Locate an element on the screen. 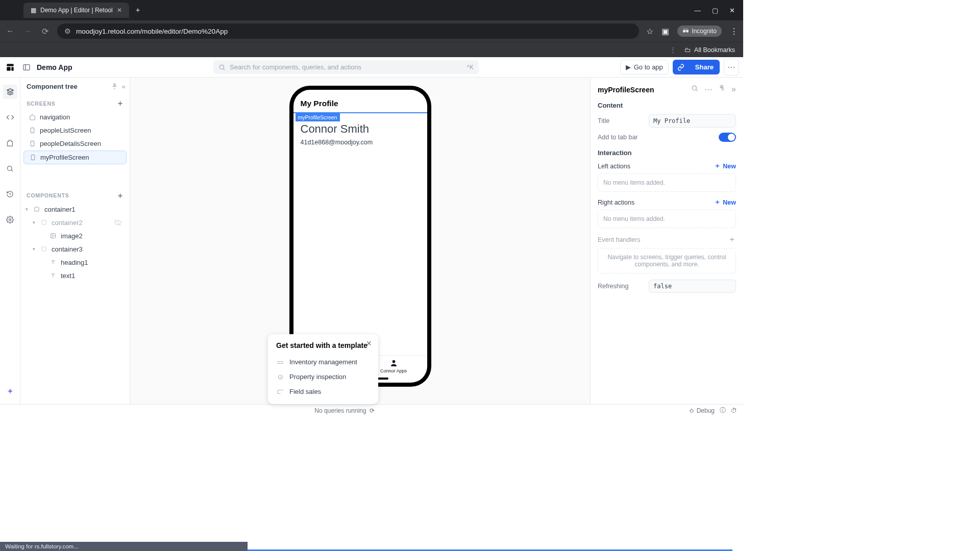 This screenshot has width=980, height=551. right-actions-label: Right actions is located at coordinates (616, 203).